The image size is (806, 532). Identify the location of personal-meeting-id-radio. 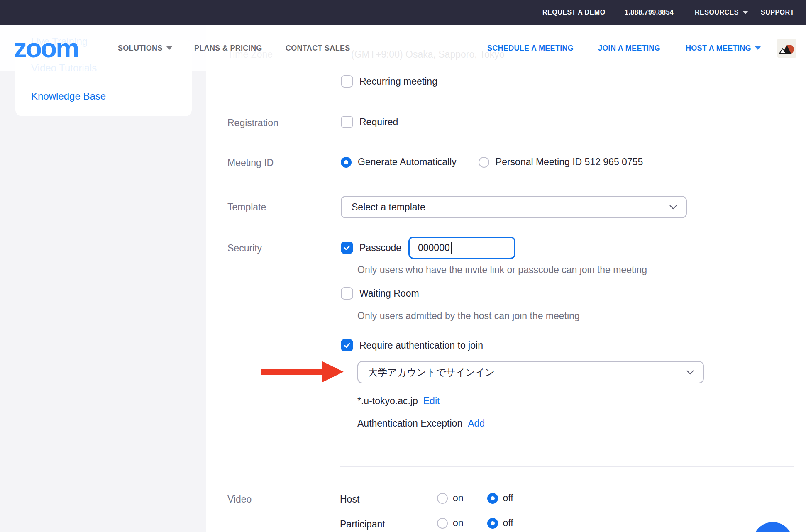
(484, 162).